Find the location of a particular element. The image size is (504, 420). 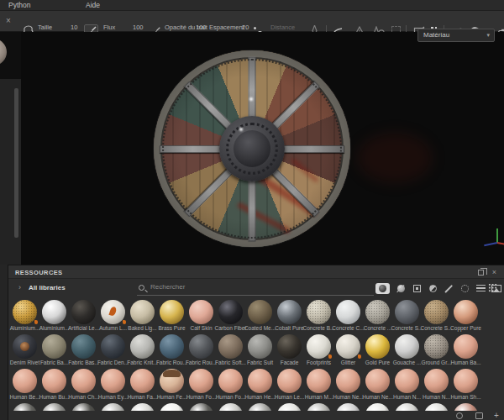

material-thumbnail: Fabric Den... is located at coordinates (113, 351).